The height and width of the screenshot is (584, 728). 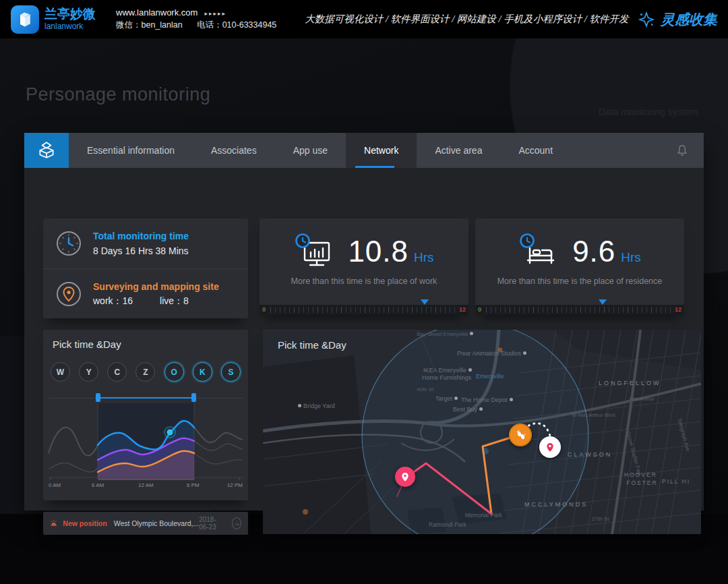 What do you see at coordinates (382, 150) in the screenshot?
I see `tab-network: Network` at bounding box center [382, 150].